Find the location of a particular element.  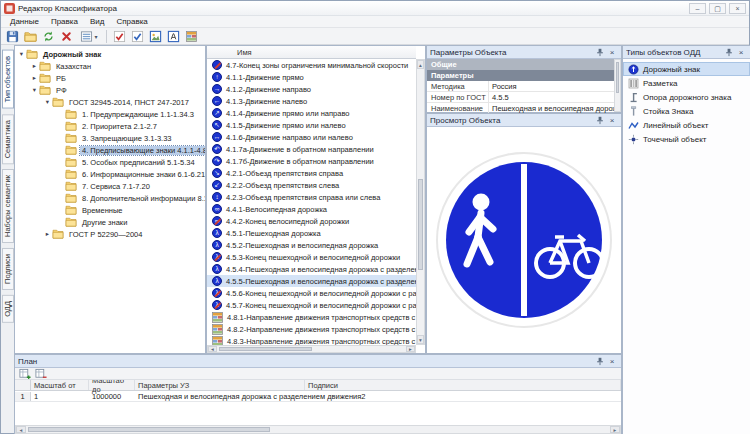

column-header: Параметры УЗ is located at coordinates (220, 385).